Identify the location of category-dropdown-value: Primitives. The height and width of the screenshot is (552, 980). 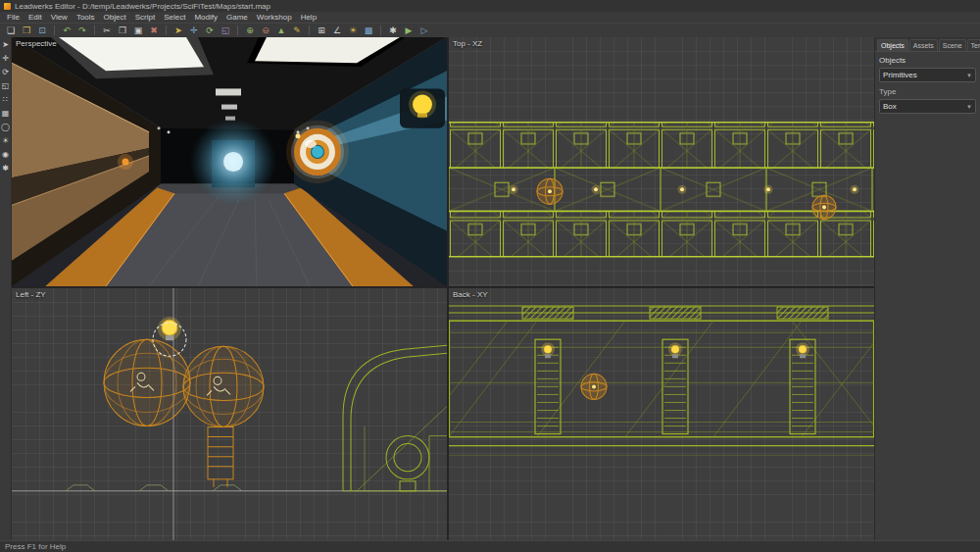
(900, 75).